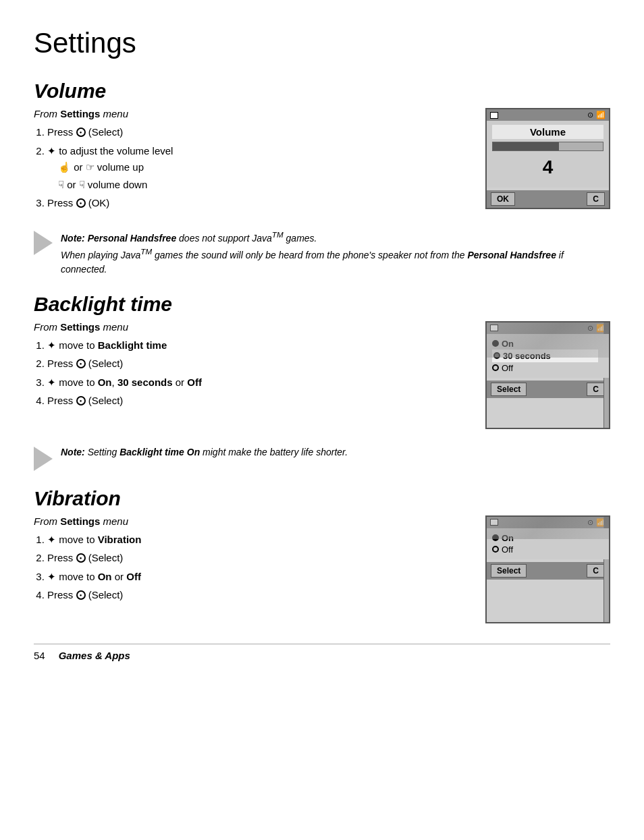  Describe the element at coordinates (95, 656) in the screenshot. I see `footer-section-label: Games & Apps` at that location.